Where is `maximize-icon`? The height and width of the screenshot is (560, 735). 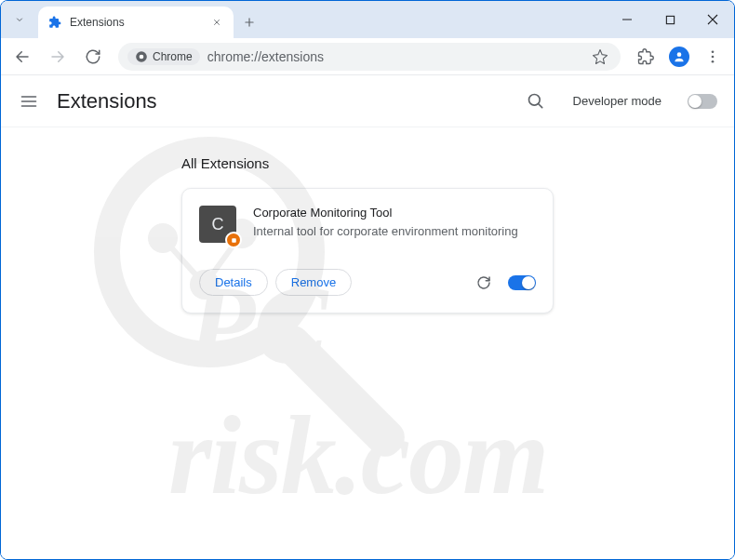 maximize-icon is located at coordinates (670, 20).